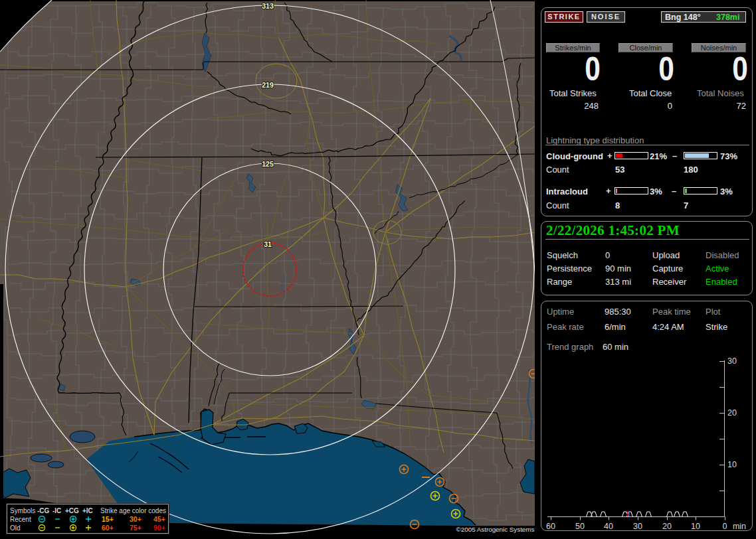 The image size is (756, 539). What do you see at coordinates (44, 511) in the screenshot?
I see `svg-text: -CG` at bounding box center [44, 511].